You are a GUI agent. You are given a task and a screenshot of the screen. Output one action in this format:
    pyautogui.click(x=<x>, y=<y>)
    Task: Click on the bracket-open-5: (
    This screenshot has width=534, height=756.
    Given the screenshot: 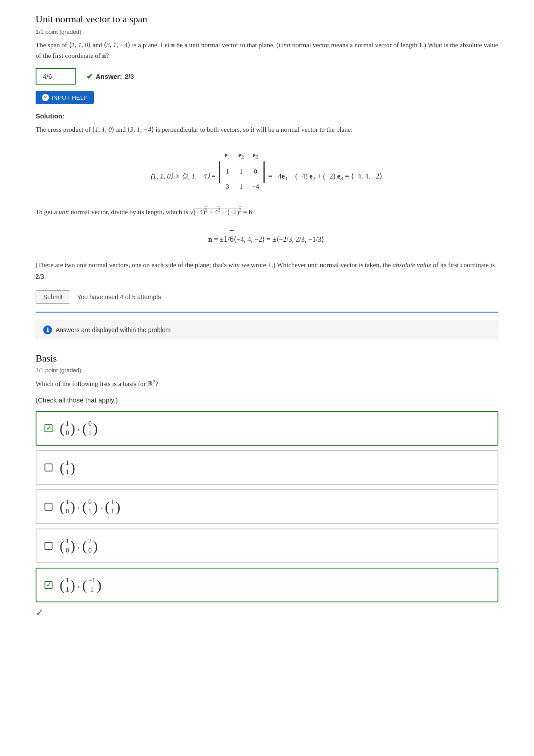 What is the action you would take?
    pyautogui.click(x=85, y=507)
    